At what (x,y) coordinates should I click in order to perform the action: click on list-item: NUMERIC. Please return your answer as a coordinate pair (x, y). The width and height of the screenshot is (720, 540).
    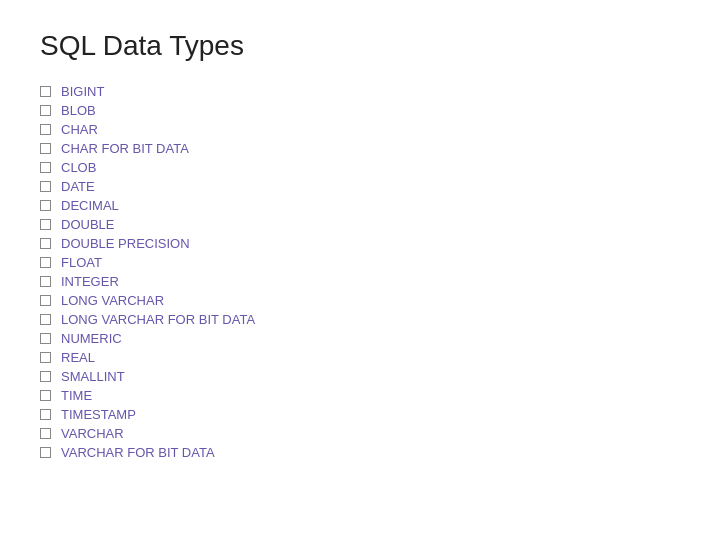
    Looking at the image, I should click on (360, 338).